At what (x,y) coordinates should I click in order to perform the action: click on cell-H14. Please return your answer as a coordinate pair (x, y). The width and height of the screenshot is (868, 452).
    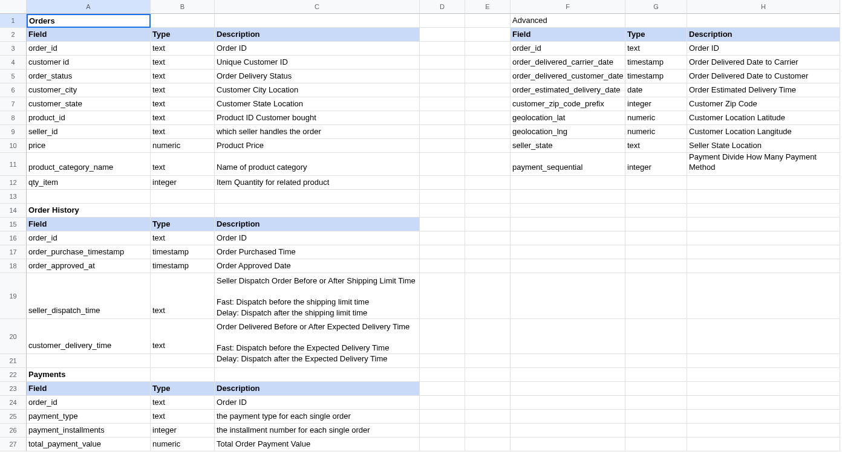
    Looking at the image, I should click on (763, 210).